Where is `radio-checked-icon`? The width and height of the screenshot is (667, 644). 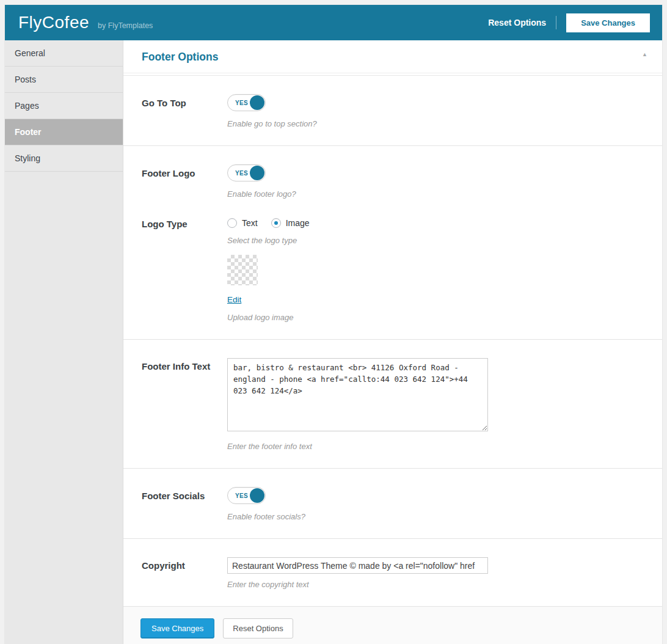 radio-checked-icon is located at coordinates (276, 223).